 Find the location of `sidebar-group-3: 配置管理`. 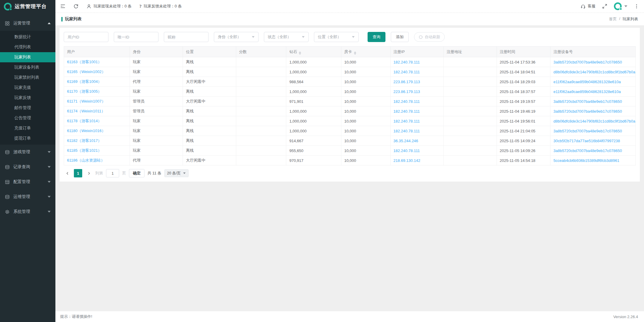

sidebar-group-3: 配置管理 is located at coordinates (28, 182).